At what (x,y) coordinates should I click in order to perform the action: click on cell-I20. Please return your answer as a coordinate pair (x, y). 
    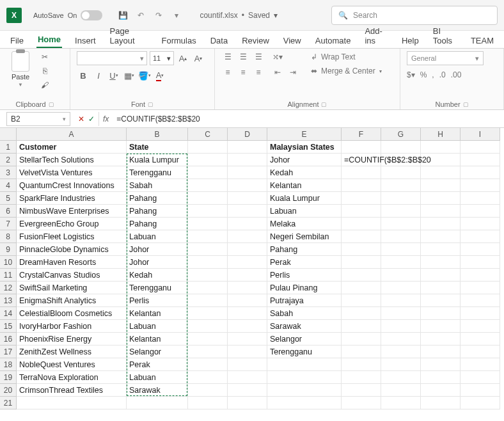
    Looking at the image, I should click on (480, 390).